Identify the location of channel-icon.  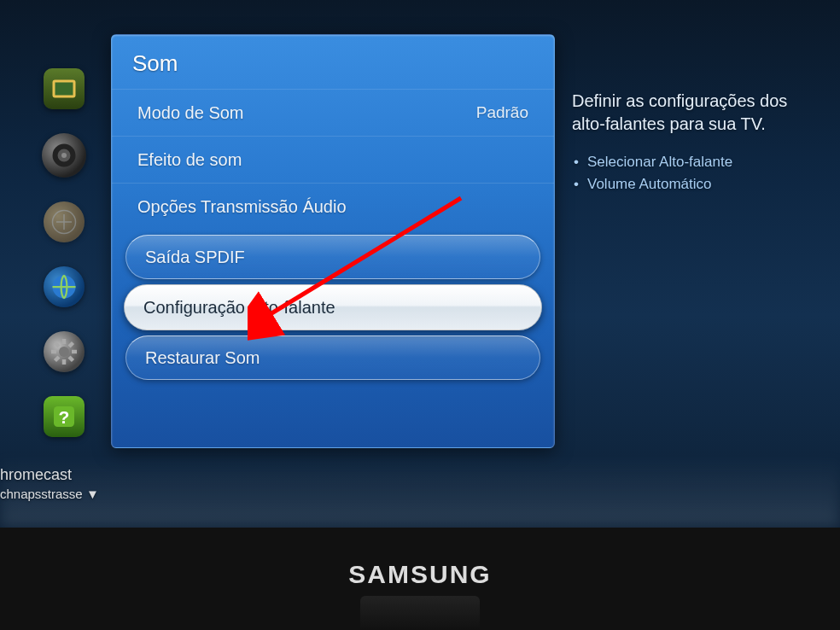
(64, 222).